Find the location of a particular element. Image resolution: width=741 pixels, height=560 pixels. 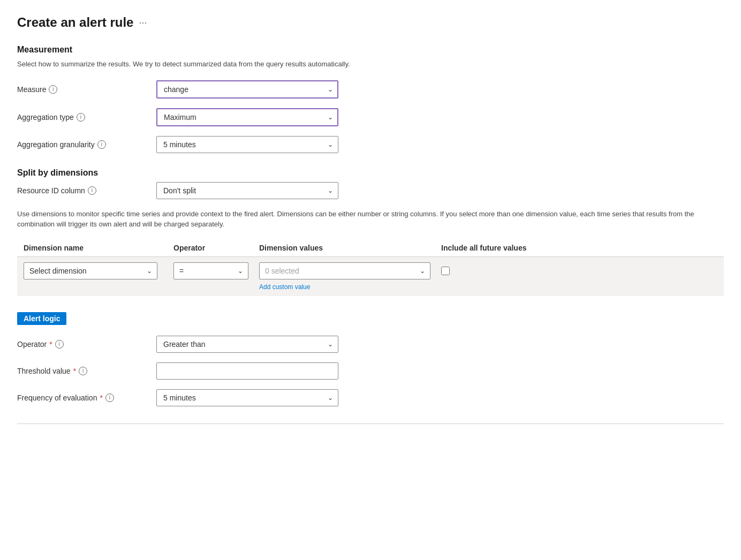

aggregation-granularity-select: 5 minutes is located at coordinates (247, 145).